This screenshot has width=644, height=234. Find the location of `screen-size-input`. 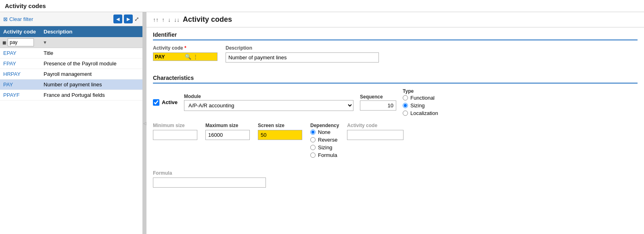

screen-size-input is located at coordinates (280, 135).